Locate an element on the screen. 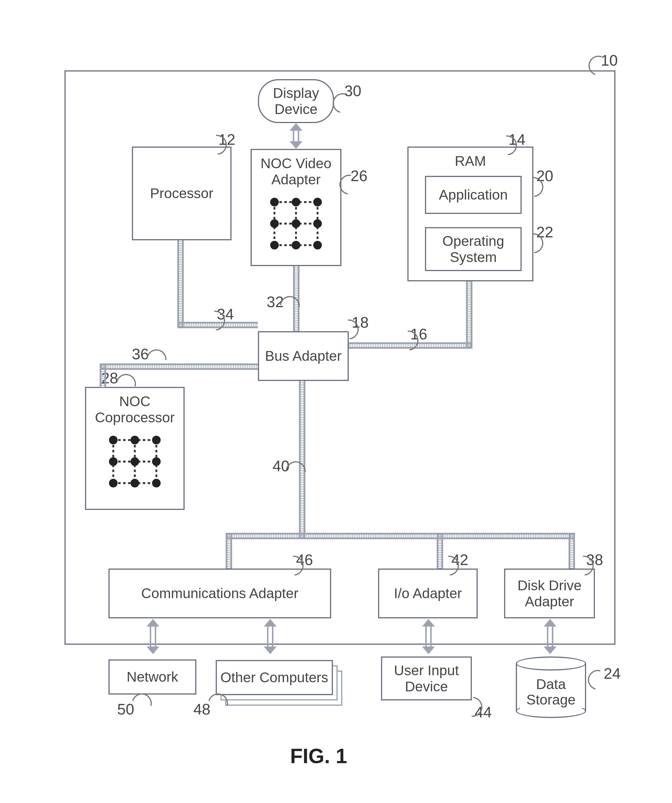  other-computers-block: Other Computers is located at coordinates (274, 678).